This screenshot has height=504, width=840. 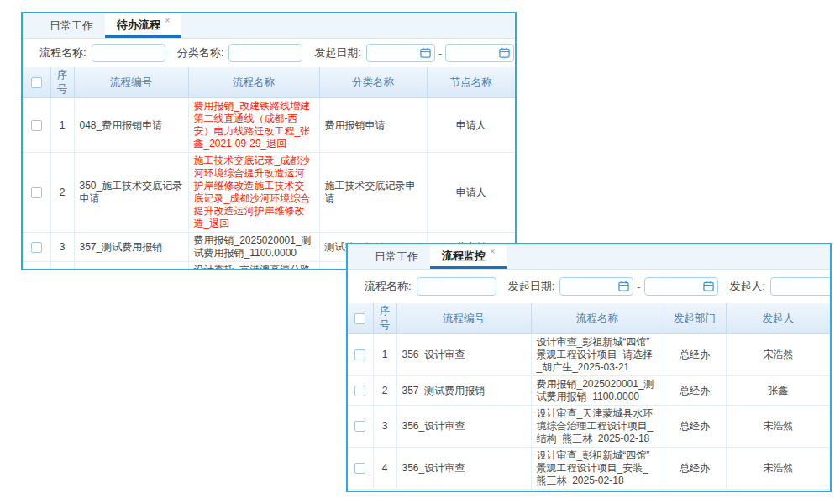 What do you see at coordinates (778, 391) in the screenshot?
I see `cell: 张鑫` at bounding box center [778, 391].